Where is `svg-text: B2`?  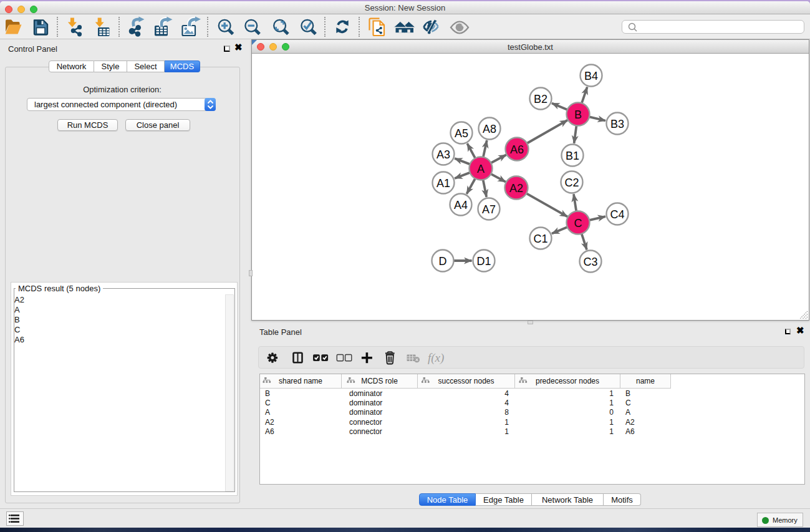 svg-text: B2 is located at coordinates (541, 99).